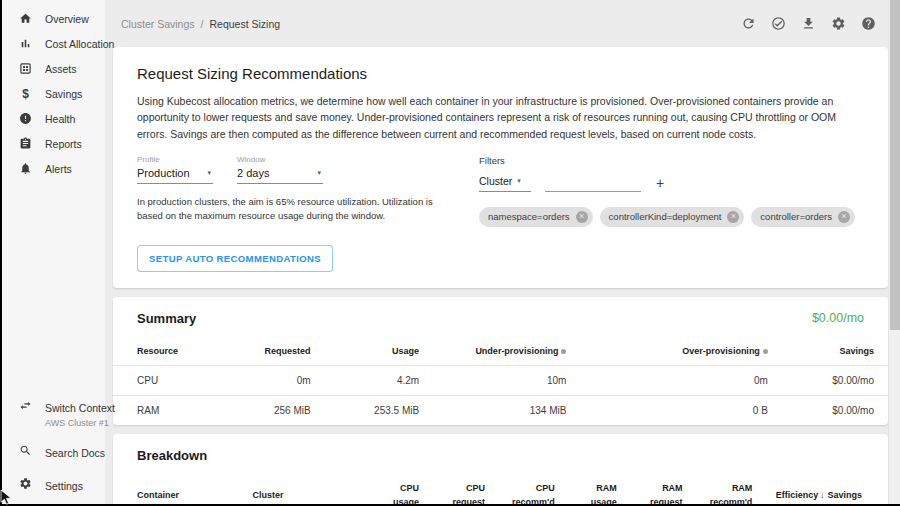  Describe the element at coordinates (280, 170) in the screenshot. I see `window-select: Window 2 days ▾` at that location.